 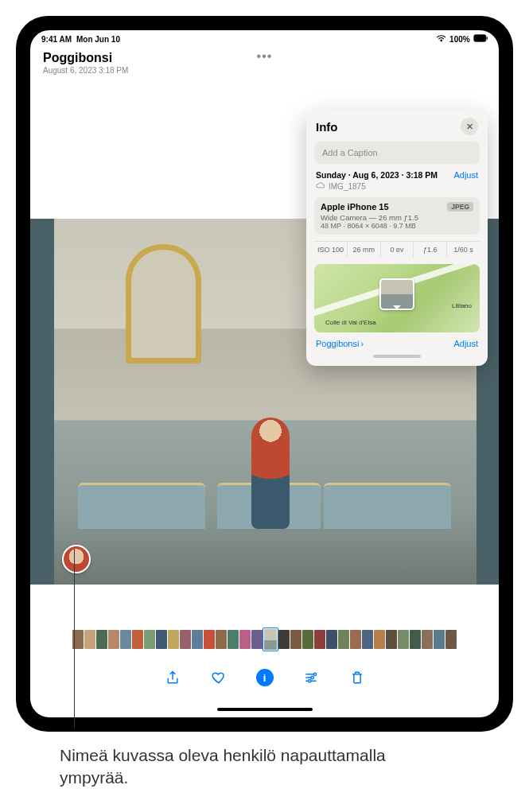 What do you see at coordinates (397, 216) in the screenshot?
I see `device-info-block: Apple iPhone 15 JPEG Wide Camera — 26 mm…` at bounding box center [397, 216].